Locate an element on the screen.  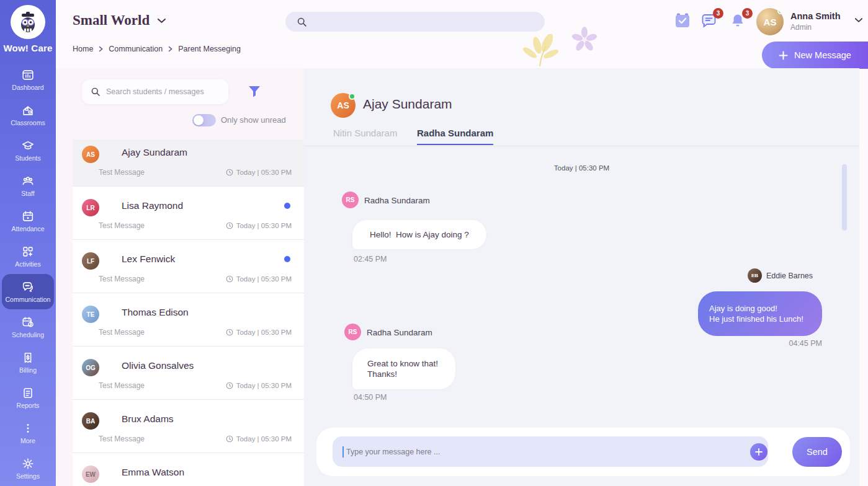
tab-nitin-sundaram: Nitin Sundaram is located at coordinates (365, 133).